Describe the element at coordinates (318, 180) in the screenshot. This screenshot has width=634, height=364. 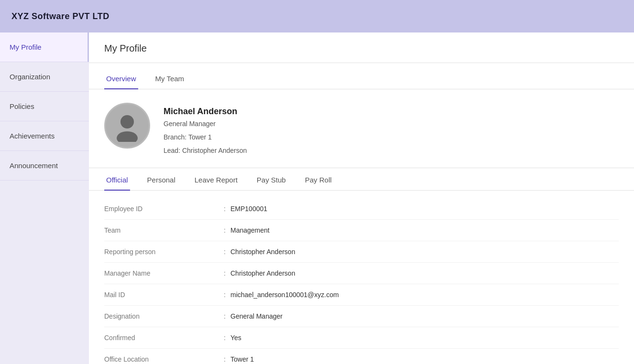
I see `tab-pay-roll: Pay Roll` at that location.